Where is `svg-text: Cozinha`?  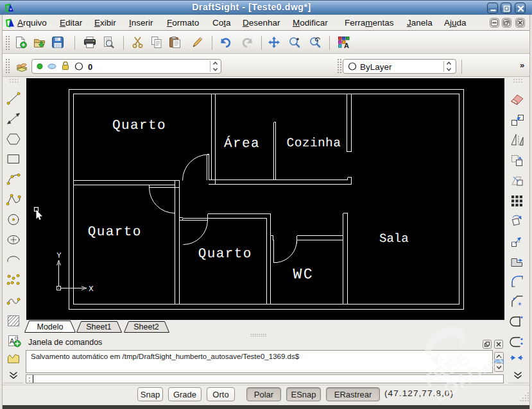 svg-text: Cozinha is located at coordinates (314, 143).